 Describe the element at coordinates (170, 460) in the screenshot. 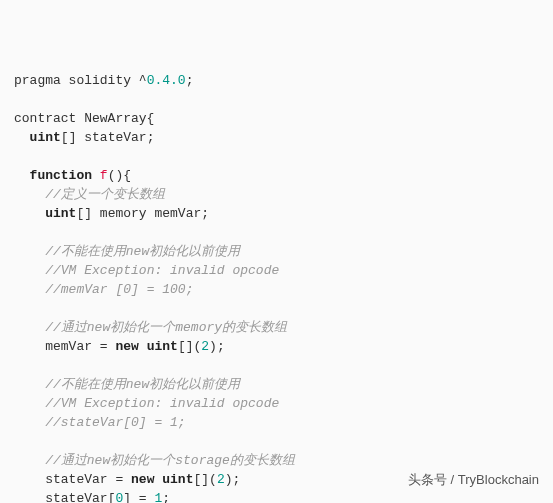

I see `code-comment: //通过new初始化一个storage的变长数组` at that location.